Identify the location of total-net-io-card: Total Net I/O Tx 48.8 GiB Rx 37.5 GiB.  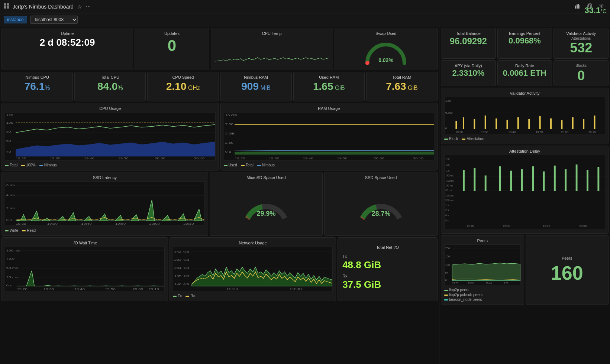
(387, 269).